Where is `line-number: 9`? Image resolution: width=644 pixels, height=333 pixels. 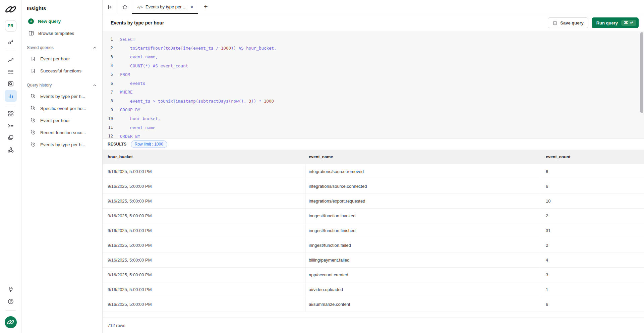 line-number: 9 is located at coordinates (108, 110).